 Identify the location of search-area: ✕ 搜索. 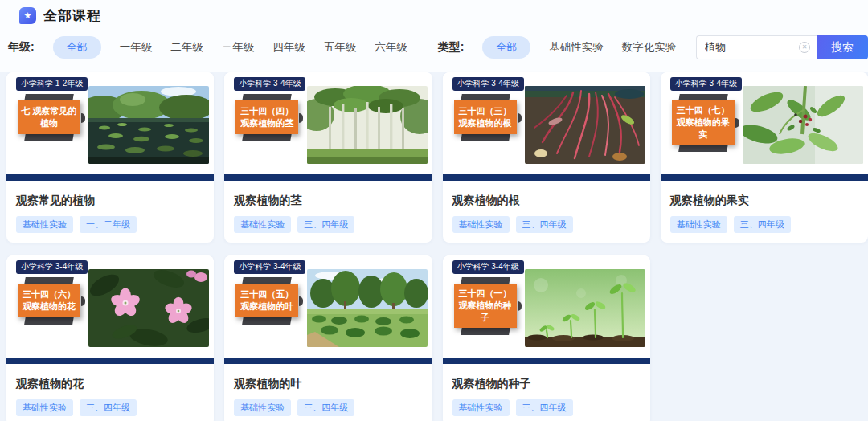
(782, 47).